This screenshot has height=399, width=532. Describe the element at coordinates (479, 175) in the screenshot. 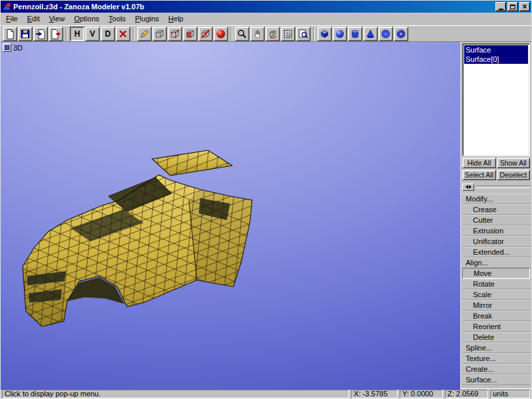

I see `select-all-button: Select All` at that location.